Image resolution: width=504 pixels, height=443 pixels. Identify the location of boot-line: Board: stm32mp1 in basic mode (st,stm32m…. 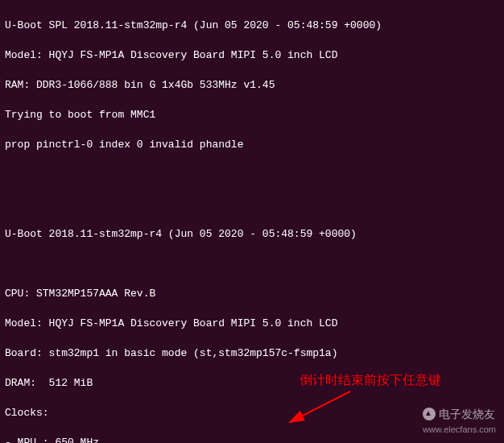
(252, 354).